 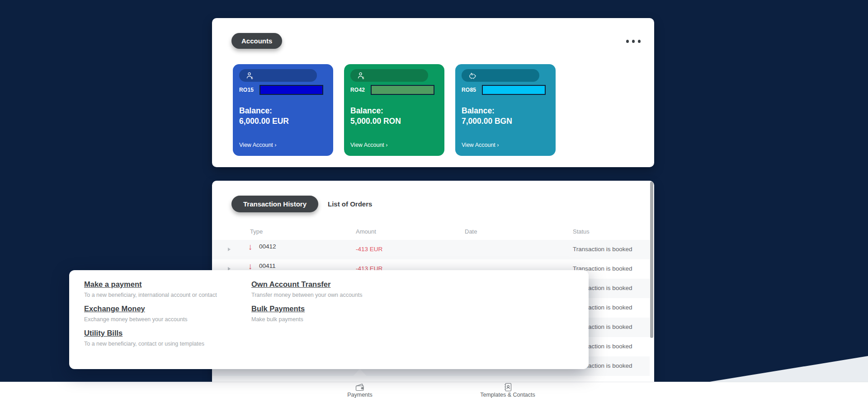 What do you see at coordinates (165, 338) in the screenshot?
I see `menu-item-utility-bills: Utility Bills To a new beneficiary, cont…` at bounding box center [165, 338].